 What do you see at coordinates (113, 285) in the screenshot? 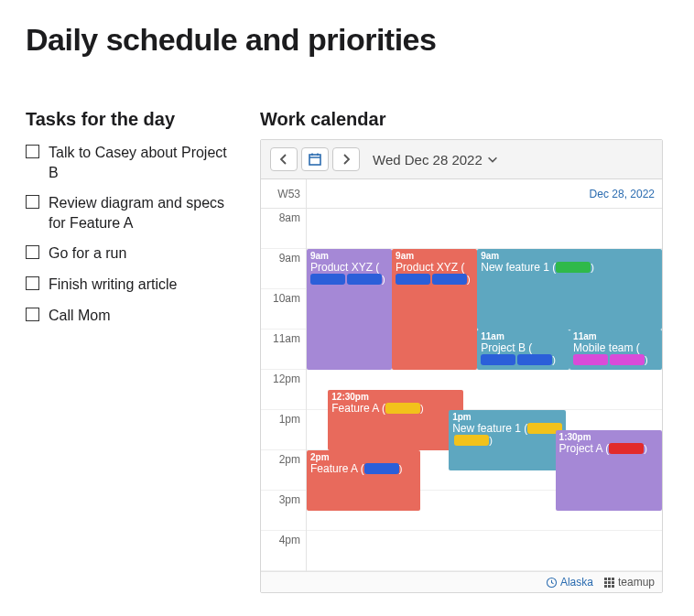
I see `task-label: Finish writing article` at bounding box center [113, 285].